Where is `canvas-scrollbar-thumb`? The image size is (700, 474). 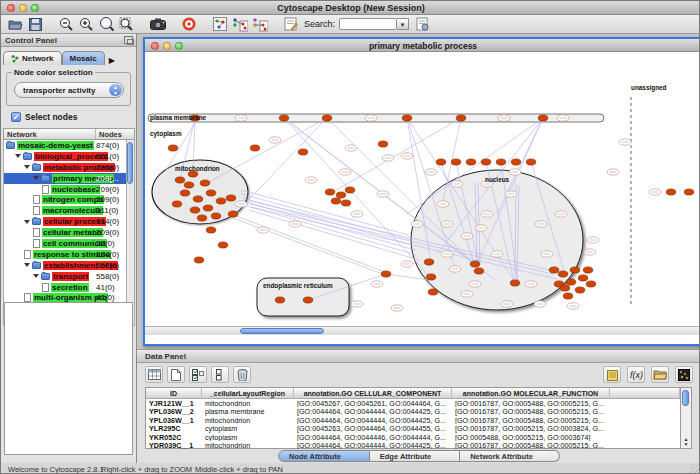
canvas-scrollbar-thumb is located at coordinates (282, 331).